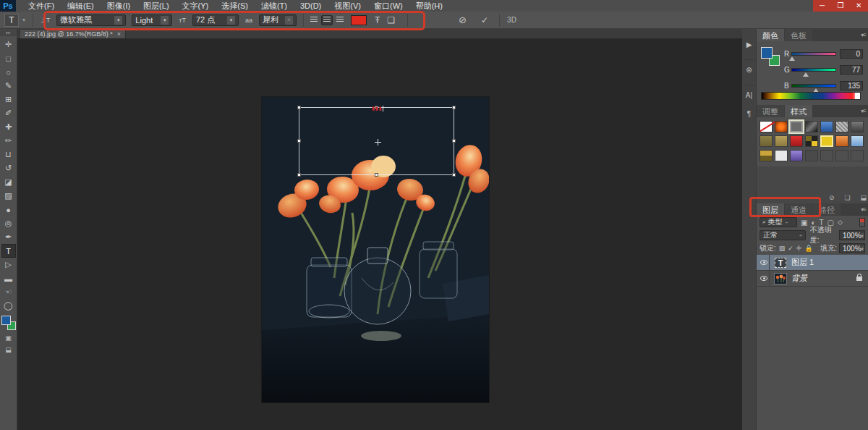 This screenshot has width=868, height=430. What do you see at coordinates (9, 250) in the screenshot?
I see `type-tool: T` at bounding box center [9, 250].